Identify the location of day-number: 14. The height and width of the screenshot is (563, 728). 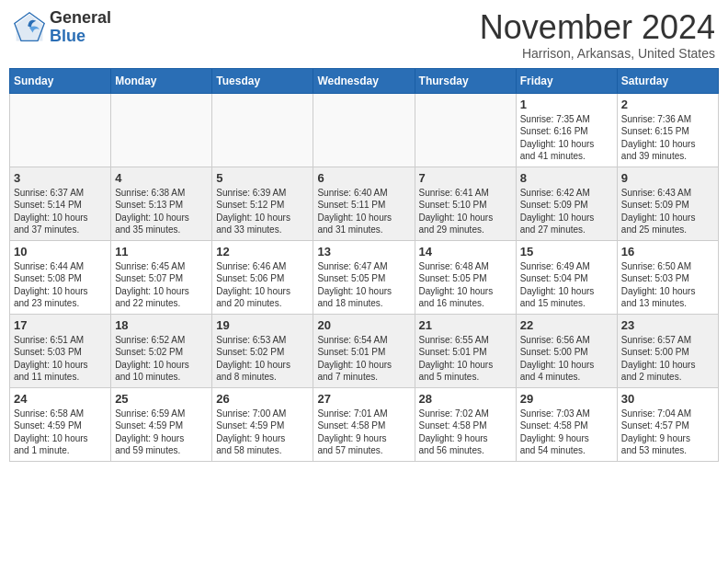
(465, 252).